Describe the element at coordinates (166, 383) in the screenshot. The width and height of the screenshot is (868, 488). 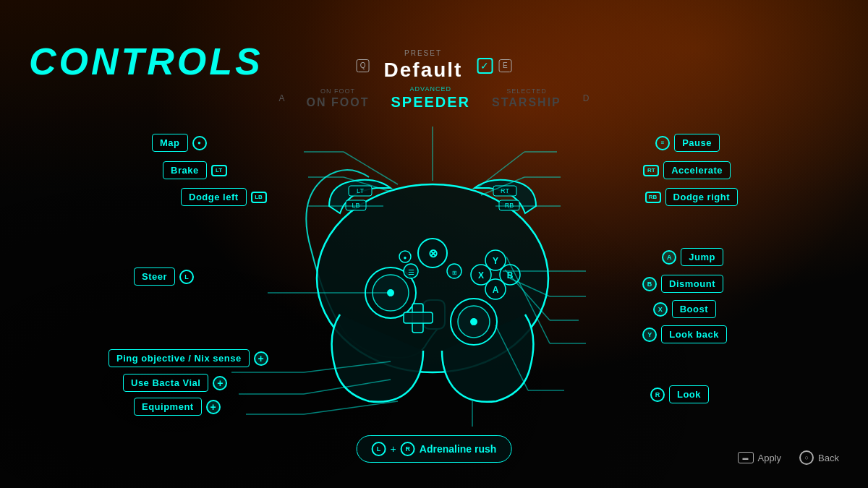
I see `bacta-text: Use Bacta Vial` at that location.